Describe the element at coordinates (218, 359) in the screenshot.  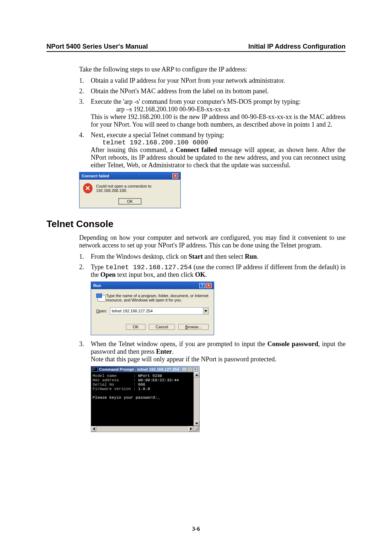
I see `step-note: Note that this page will only appear if …` at that location.